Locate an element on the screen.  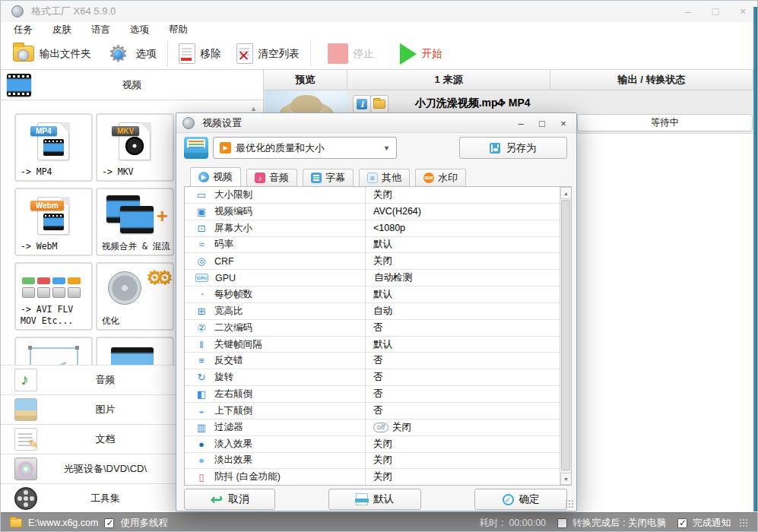
menu-item-4: 选项 is located at coordinates (140, 30).